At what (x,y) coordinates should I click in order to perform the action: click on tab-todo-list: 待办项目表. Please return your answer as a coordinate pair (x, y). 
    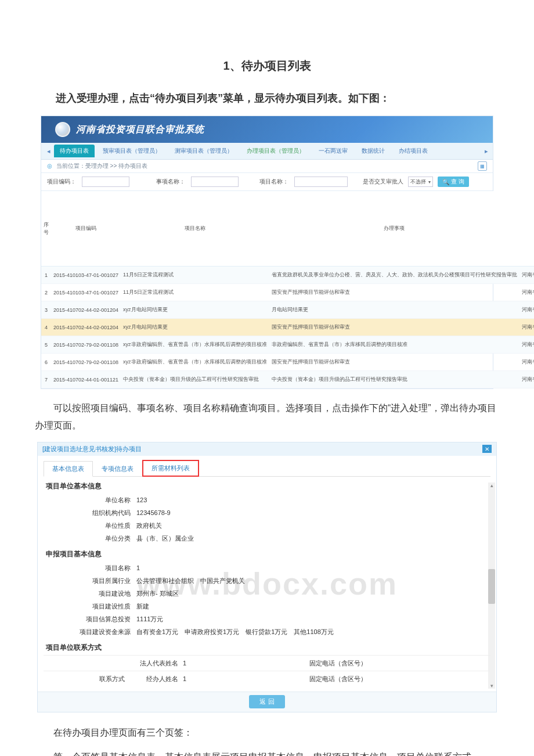
    Looking at the image, I should click on (74, 151).